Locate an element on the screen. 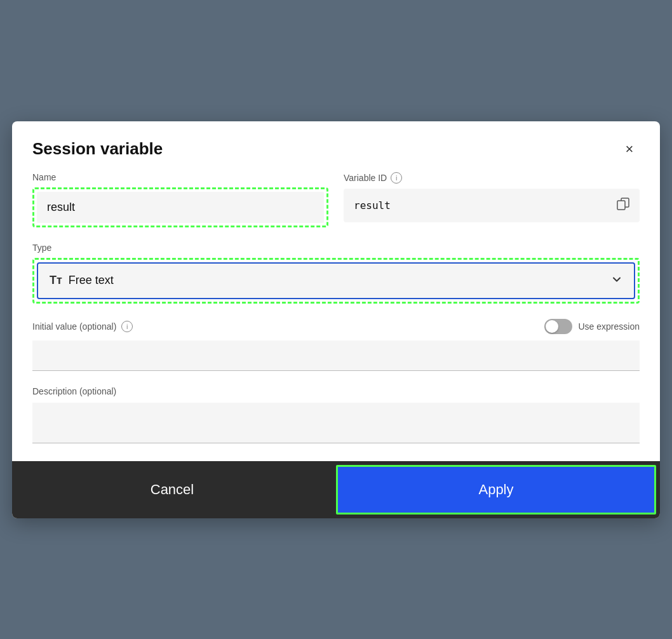 The width and height of the screenshot is (672, 639). type-section: Type Tт Free text is located at coordinates (336, 273).